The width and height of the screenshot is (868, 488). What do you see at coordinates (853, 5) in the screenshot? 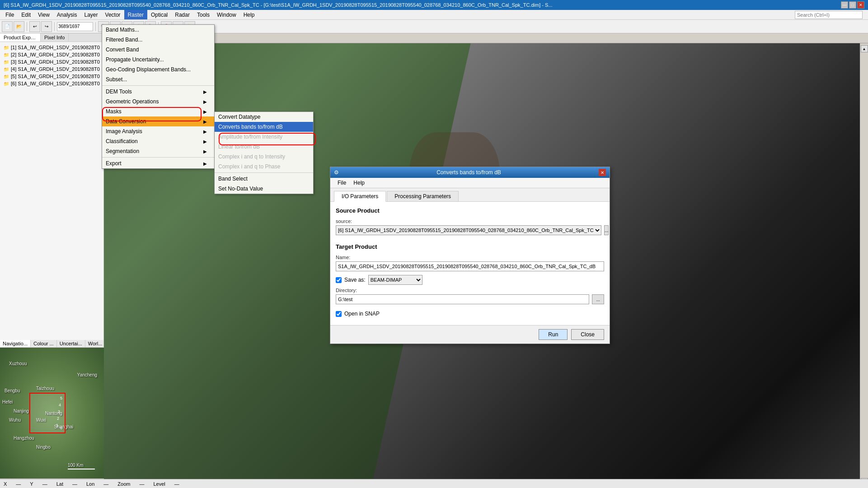
I see `maximize-button: □` at bounding box center [853, 5].